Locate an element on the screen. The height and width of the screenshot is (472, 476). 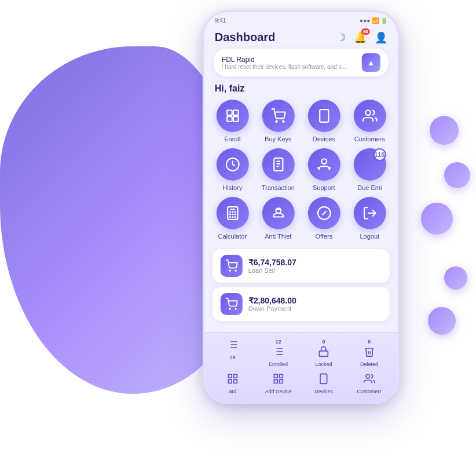
devices-label: Devices is located at coordinates (324, 139).